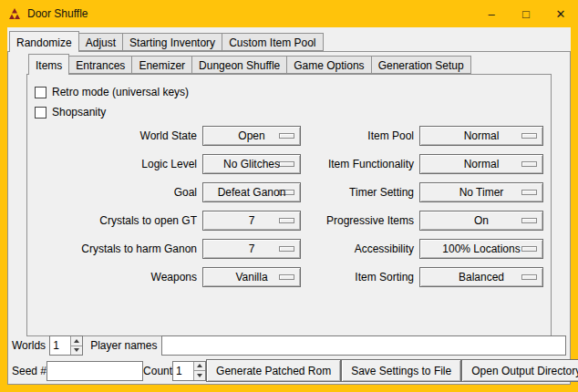  I want to click on count-spin-down-button, so click(200, 376).